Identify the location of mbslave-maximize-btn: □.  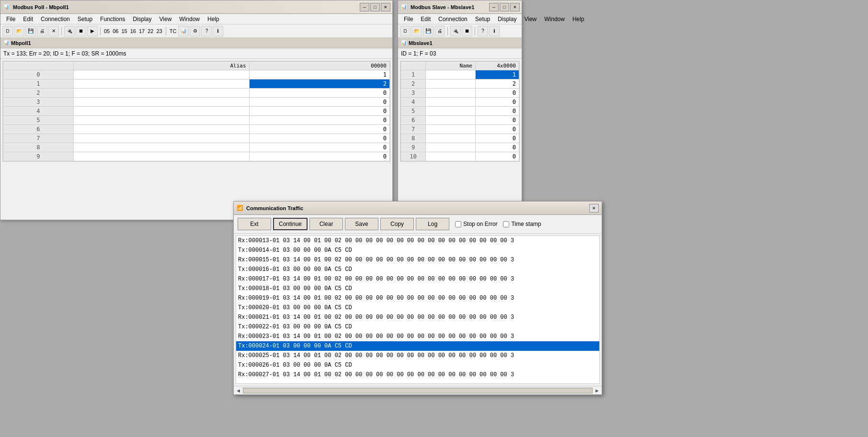
(504, 7).